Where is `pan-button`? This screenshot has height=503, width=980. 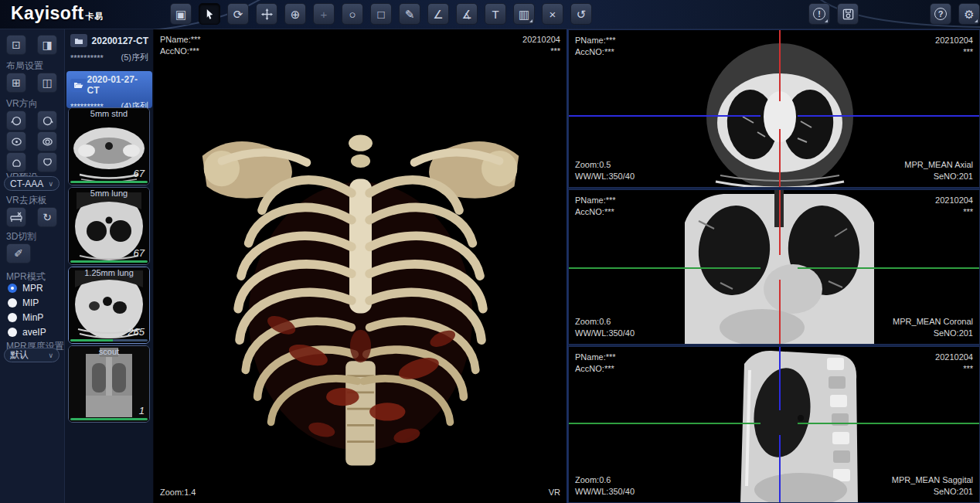
pan-button is located at coordinates (267, 14).